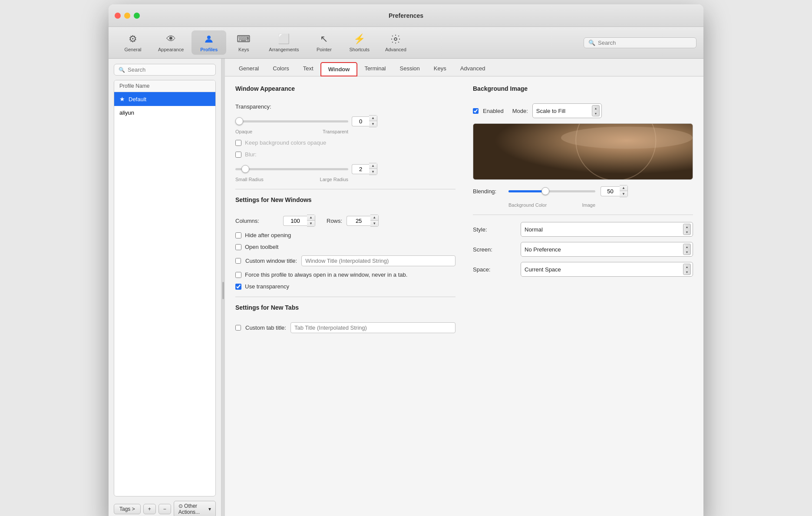 This screenshot has width=812, height=516. Describe the element at coordinates (624, 194) in the screenshot. I see `blending-decrement-button: ▼` at that location.